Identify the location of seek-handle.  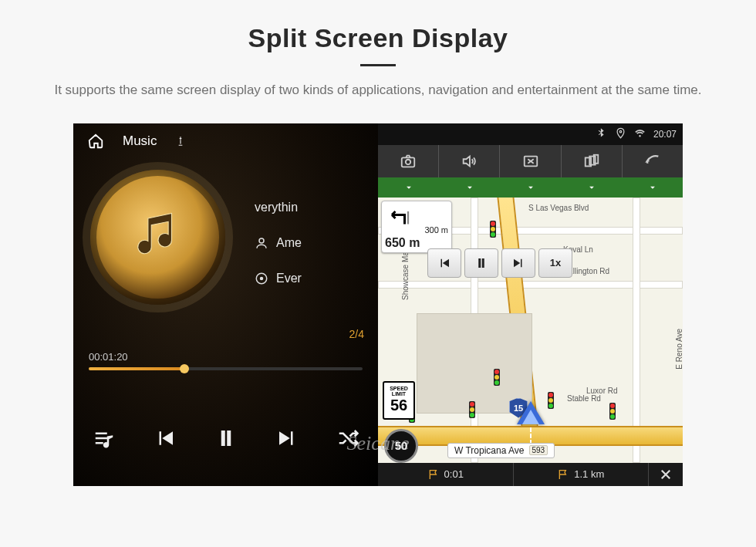
(184, 369).